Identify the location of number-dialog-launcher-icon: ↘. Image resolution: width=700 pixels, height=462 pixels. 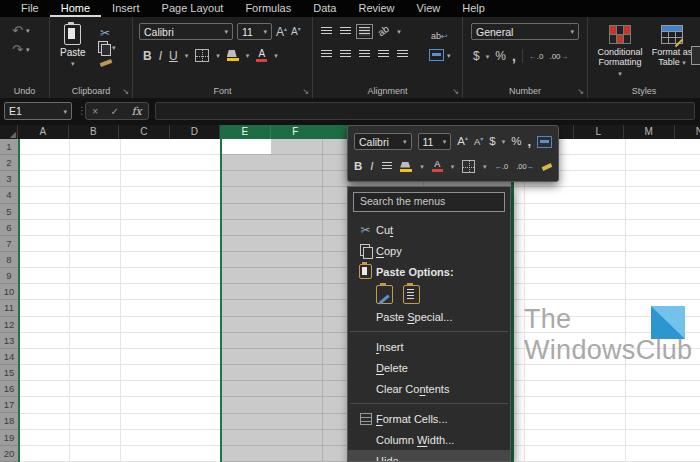
(580, 92).